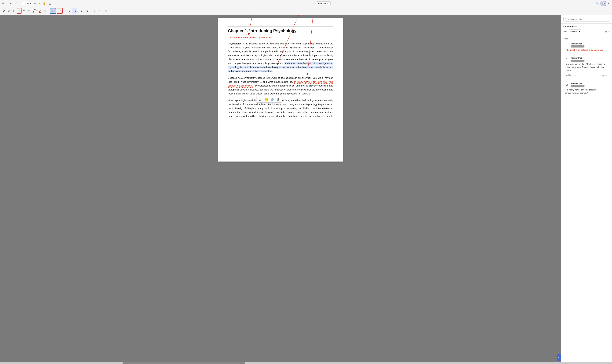  Describe the element at coordinates (603, 59) in the screenshot. I see `comment-minimize-button-2: −` at that location.